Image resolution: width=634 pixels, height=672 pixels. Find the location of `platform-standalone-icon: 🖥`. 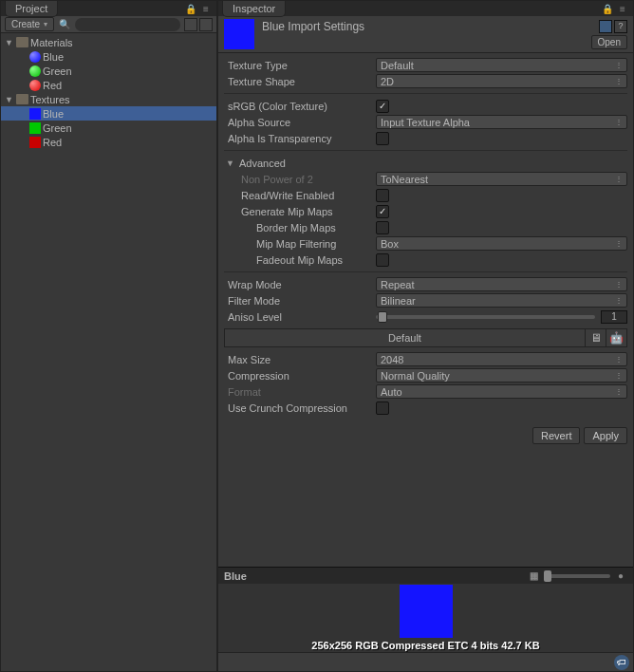

platform-standalone-icon: 🖥 is located at coordinates (595, 338).